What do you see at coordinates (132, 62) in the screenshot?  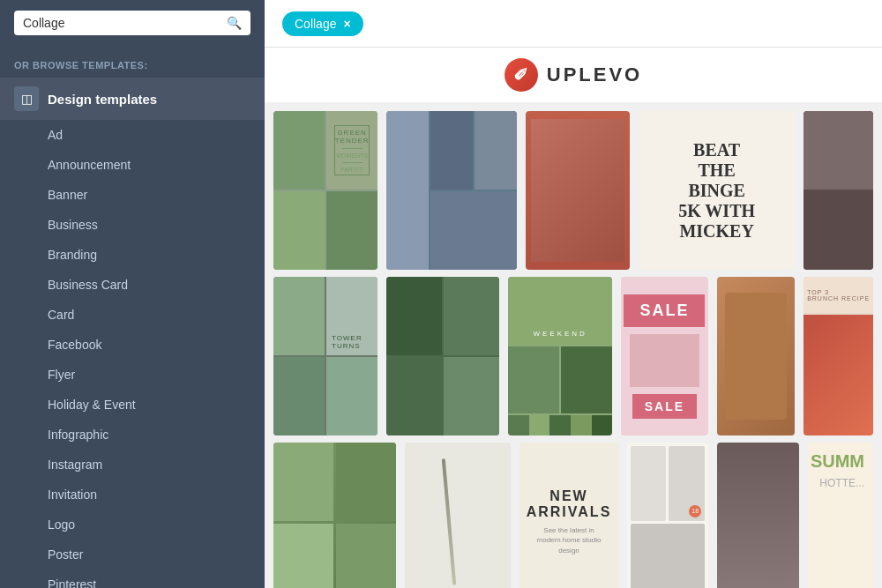 I see `browse-label: OR BROWSE TEMPLATES:` at bounding box center [132, 62].